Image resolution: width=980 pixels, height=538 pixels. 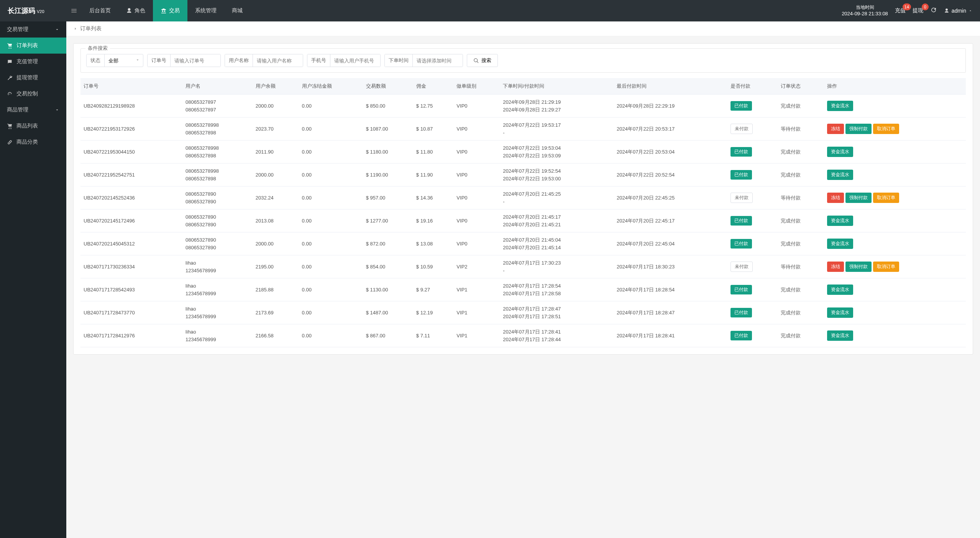 What do you see at coordinates (523, 175) in the screenshot?
I see `table-row: UB2407221952542751 080653278998080653278…` at bounding box center [523, 175].